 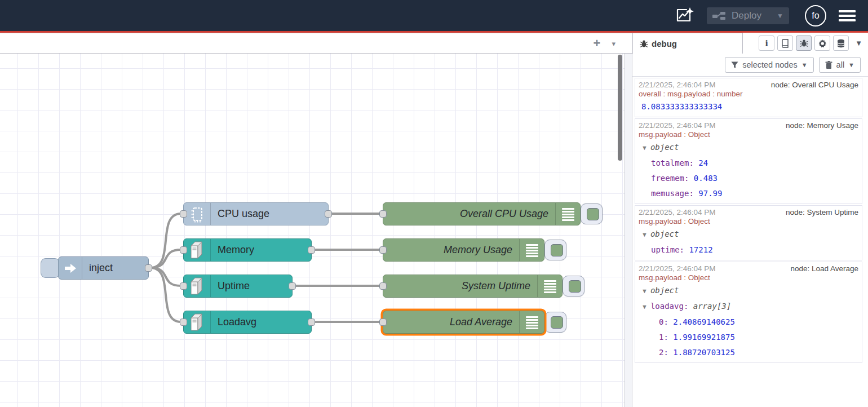 What do you see at coordinates (672, 306) in the screenshot?
I see `debug-key: loadavg:` at bounding box center [672, 306].